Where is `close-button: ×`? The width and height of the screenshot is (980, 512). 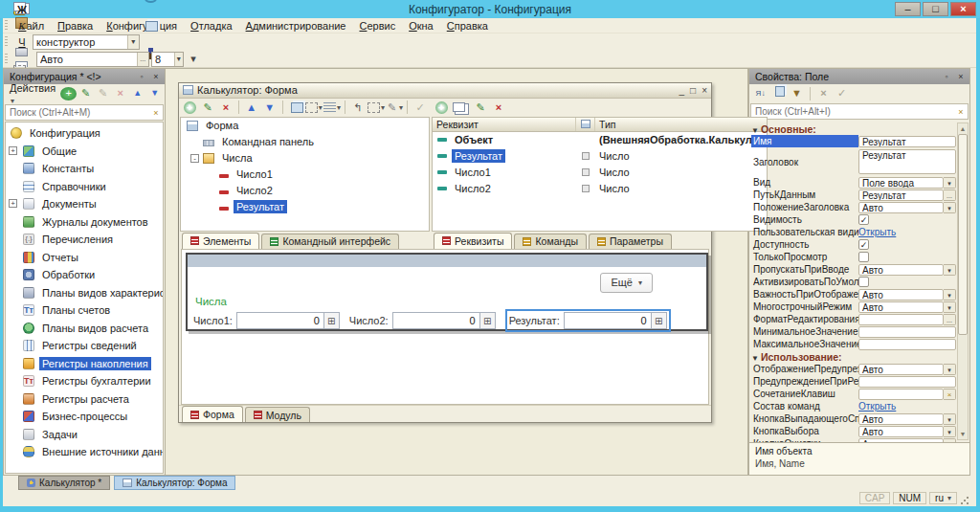 close-button: × is located at coordinates (963, 10).